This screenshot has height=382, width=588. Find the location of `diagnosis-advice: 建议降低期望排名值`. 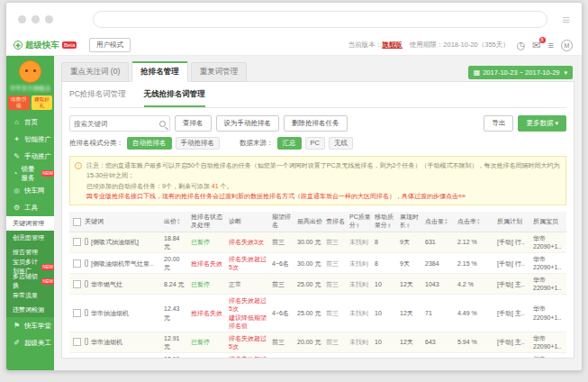

diagnosis-advice: 建议降低期望排名值 is located at coordinates (249, 322).